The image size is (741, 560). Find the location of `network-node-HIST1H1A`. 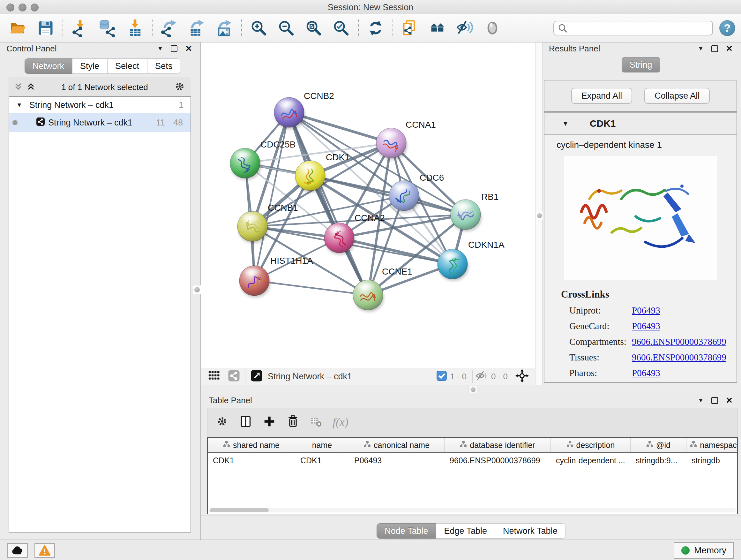

network-node-HIST1H1A is located at coordinates (255, 282).